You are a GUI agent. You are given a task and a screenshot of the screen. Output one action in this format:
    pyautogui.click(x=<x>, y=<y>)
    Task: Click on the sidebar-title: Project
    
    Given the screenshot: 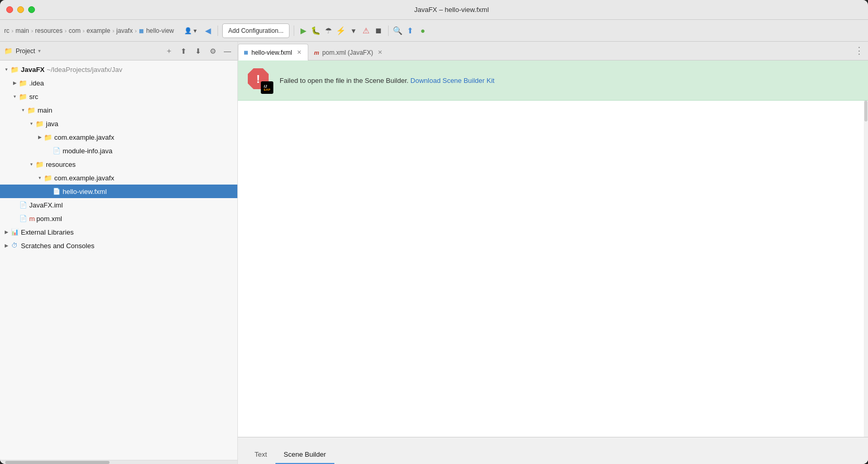 What is the action you would take?
    pyautogui.click(x=25, y=51)
    